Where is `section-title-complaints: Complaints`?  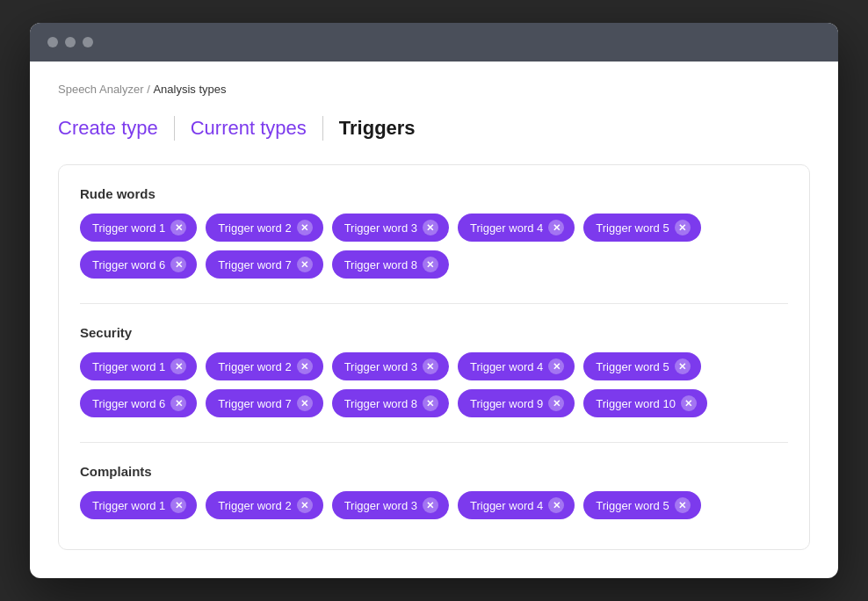
section-title-complaints: Complaints is located at coordinates (434, 471).